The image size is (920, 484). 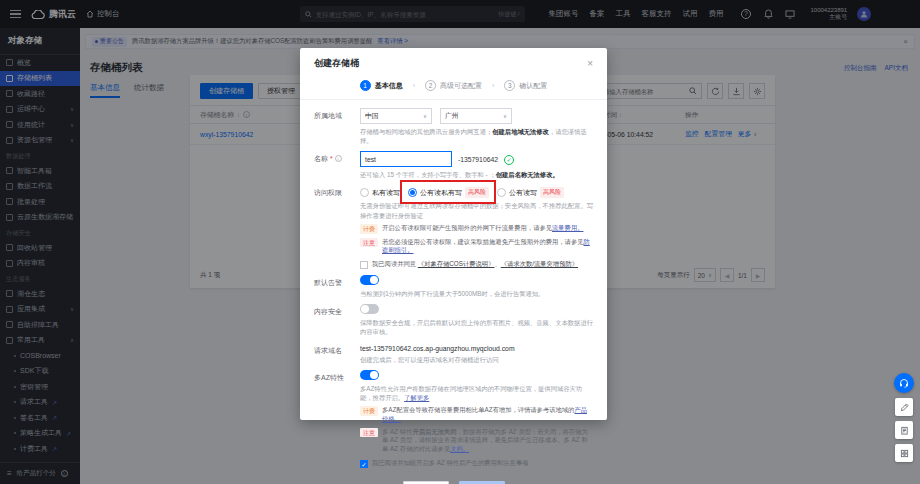 What do you see at coordinates (530, 192) in the screenshot?
I see `access-option-public-rw: 公有读写高风险` at bounding box center [530, 192].